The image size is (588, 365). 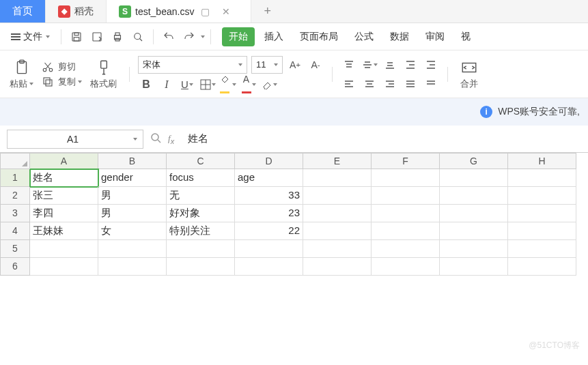 I want to click on cell-D5, so click(x=269, y=249).